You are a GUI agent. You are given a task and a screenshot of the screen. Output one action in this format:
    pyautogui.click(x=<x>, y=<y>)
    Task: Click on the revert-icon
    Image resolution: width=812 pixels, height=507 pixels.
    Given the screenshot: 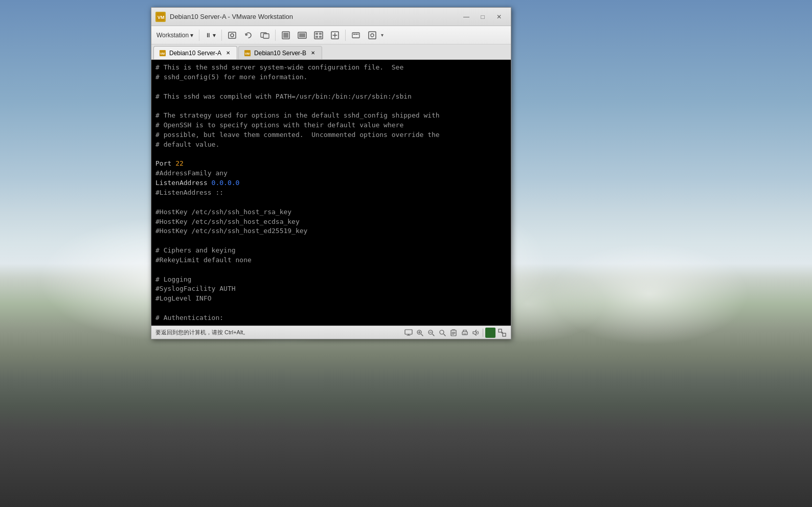 What is the action you would take?
    pyautogui.click(x=249, y=35)
    